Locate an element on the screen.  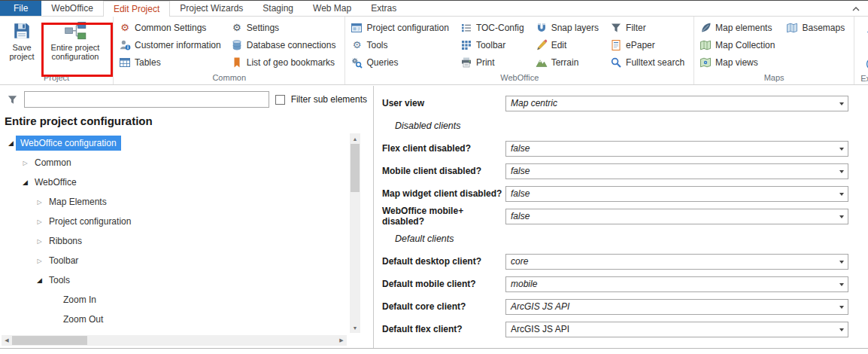
gear-icon: ⚙ is located at coordinates (237, 28).